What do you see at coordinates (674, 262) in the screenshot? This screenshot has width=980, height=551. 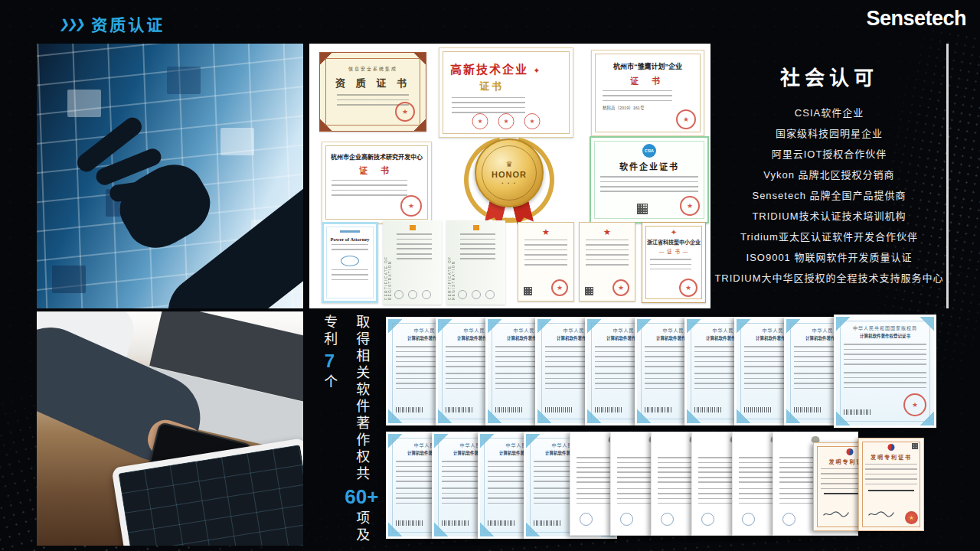 I see `certificate-zhejiang-sme: ✦ 浙江省科技型中小企业 — 证 书 —` at bounding box center [674, 262].